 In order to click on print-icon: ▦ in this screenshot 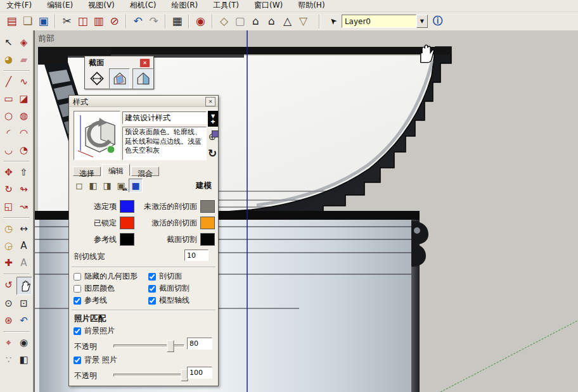, I will do `click(177, 22)`.